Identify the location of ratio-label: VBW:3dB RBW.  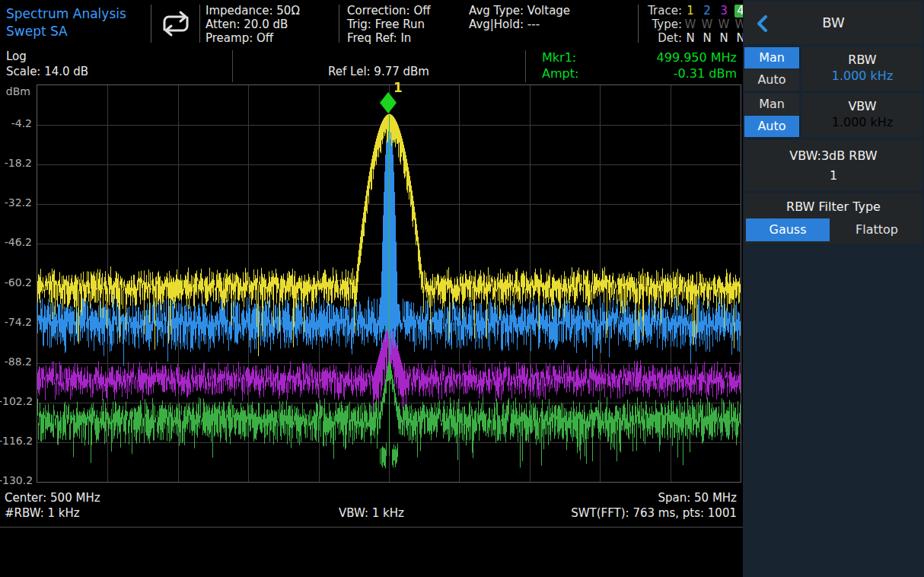
(833, 155).